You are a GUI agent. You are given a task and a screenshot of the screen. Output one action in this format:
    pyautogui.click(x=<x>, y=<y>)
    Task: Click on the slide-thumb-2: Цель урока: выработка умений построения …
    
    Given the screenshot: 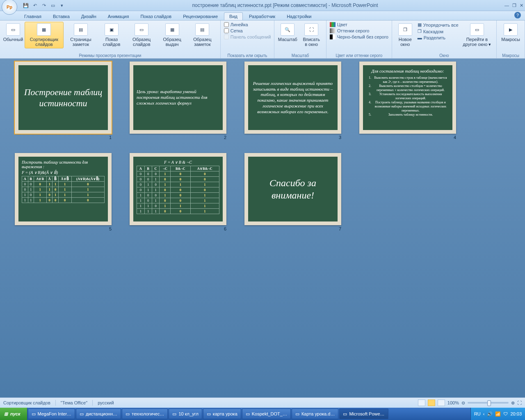 What is the action you would take?
    pyautogui.click(x=178, y=101)
    